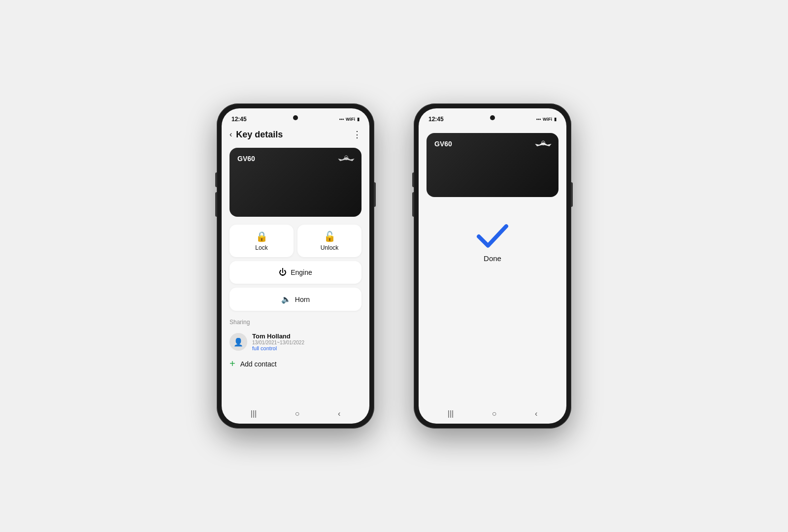  Describe the element at coordinates (278, 348) in the screenshot. I see `contact-permission: full control` at that location.